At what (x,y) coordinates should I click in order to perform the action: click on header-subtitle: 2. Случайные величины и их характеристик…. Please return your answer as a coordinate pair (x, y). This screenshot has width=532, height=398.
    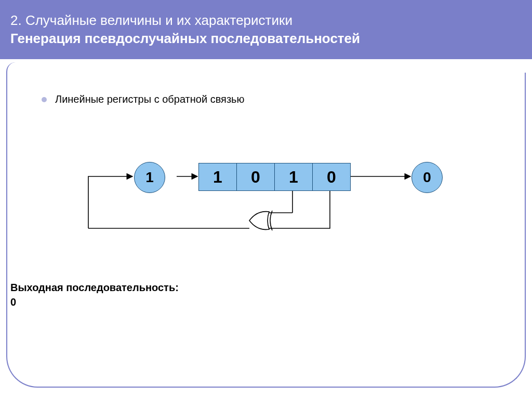
    Looking at the image, I should click on (266, 21).